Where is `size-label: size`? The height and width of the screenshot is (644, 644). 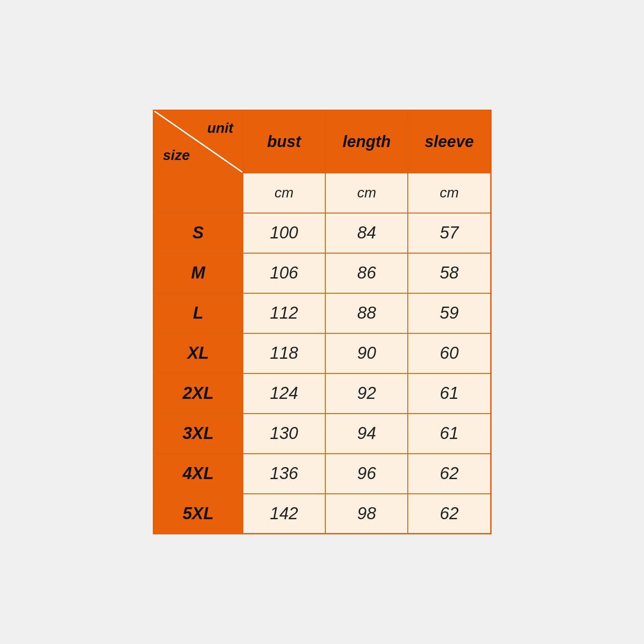 size-label: size is located at coordinates (176, 155).